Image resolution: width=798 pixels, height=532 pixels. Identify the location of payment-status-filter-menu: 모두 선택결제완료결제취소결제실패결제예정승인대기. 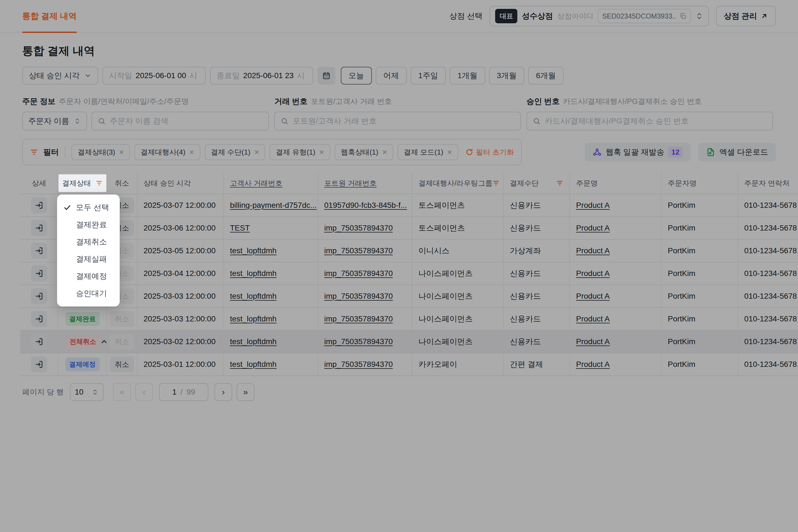
(88, 250).